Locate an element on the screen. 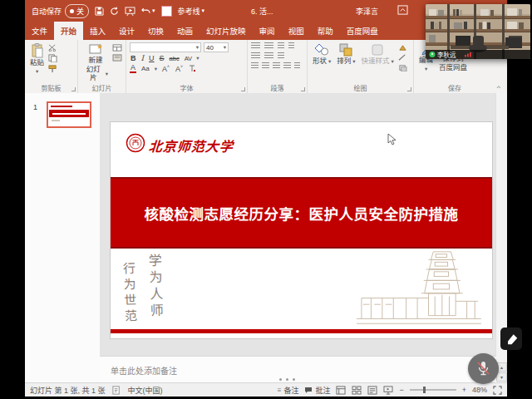 The width and height of the screenshot is (532, 399). font-dialog-launcher-icon is located at coordinates (243, 90).